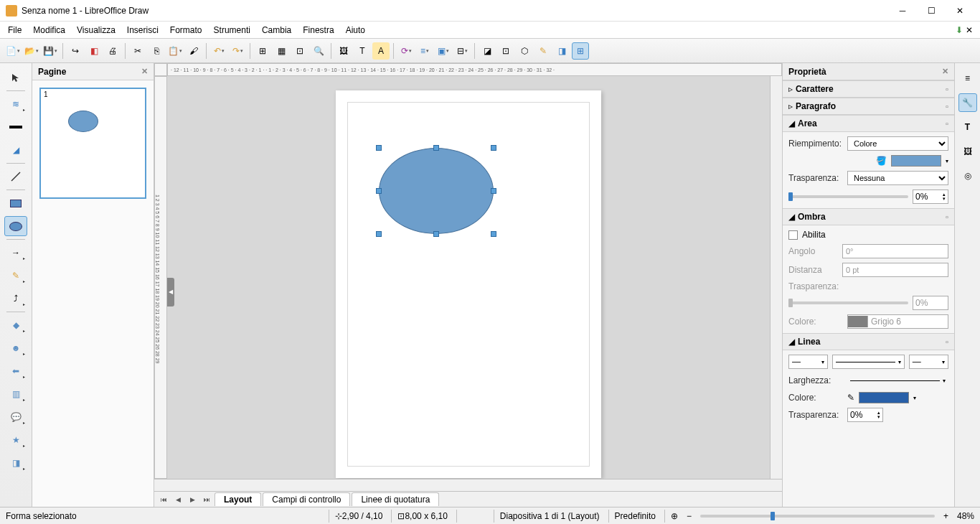 This screenshot has height=524, width=980. I want to click on print-button: 🖨, so click(113, 51).